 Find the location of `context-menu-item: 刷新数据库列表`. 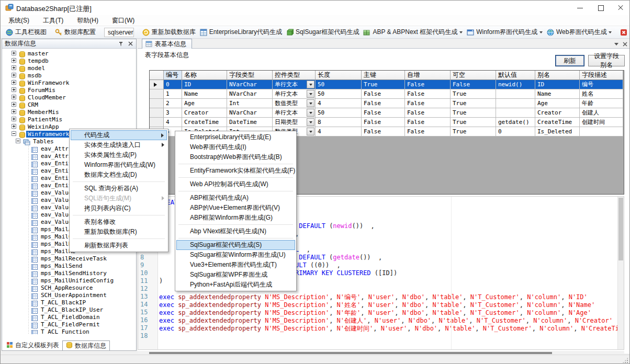

context-menu-item: 刷新数据库列表 is located at coordinates (119, 246).